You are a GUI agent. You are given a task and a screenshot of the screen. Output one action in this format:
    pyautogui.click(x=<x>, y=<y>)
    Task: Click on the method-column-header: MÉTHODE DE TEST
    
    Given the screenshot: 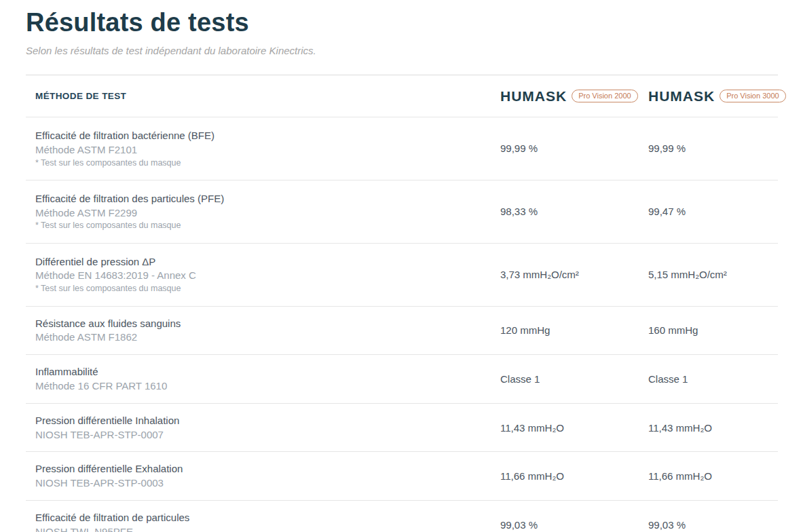 What is the action you would take?
    pyautogui.click(x=263, y=96)
    